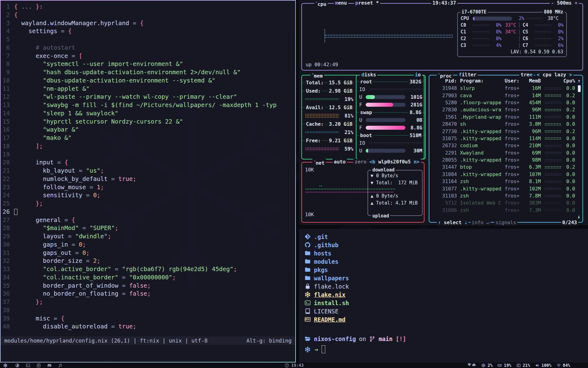 The height and width of the screenshot is (368, 588). Describe the element at coordinates (52, 89) in the screenshot. I see `line-text: "nm-applet &"` at that location.